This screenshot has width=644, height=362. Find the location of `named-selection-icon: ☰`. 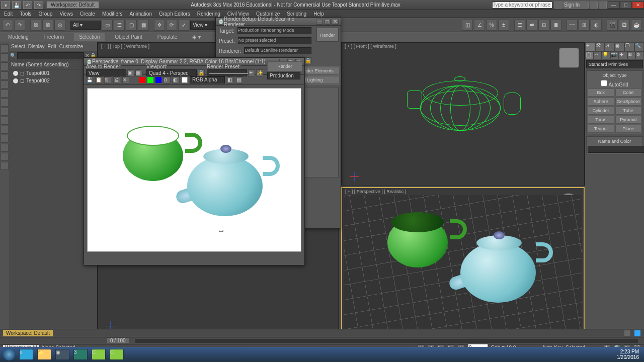

named-selection-icon: ☰ is located at coordinates (520, 25).